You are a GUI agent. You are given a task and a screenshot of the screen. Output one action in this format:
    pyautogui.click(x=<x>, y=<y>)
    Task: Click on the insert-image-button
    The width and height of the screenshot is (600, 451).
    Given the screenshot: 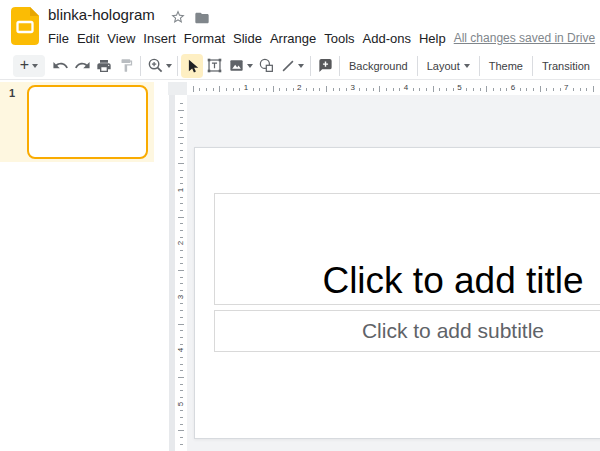 What is the action you would take?
    pyautogui.click(x=240, y=66)
    